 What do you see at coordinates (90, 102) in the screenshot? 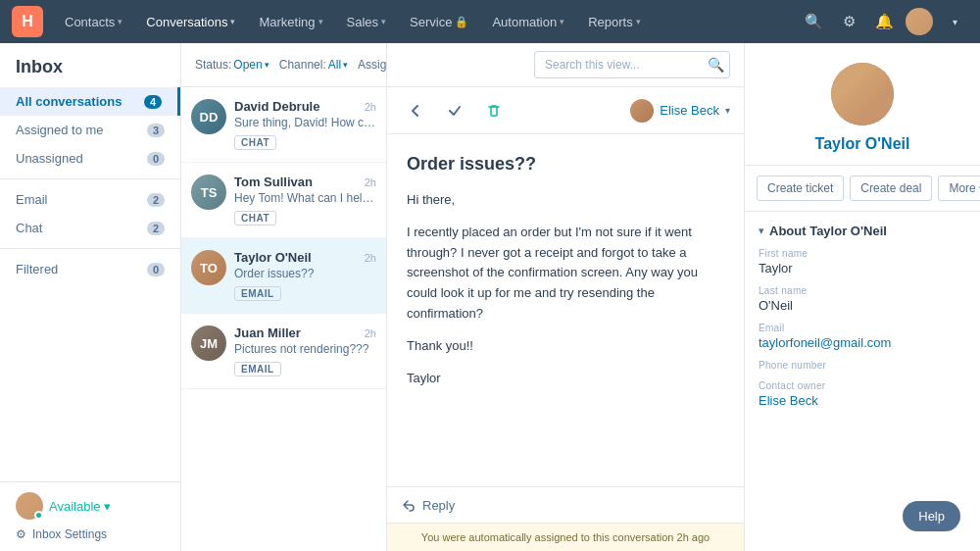
I see `sidebar-item-all: All conversations 4` at bounding box center [90, 102].